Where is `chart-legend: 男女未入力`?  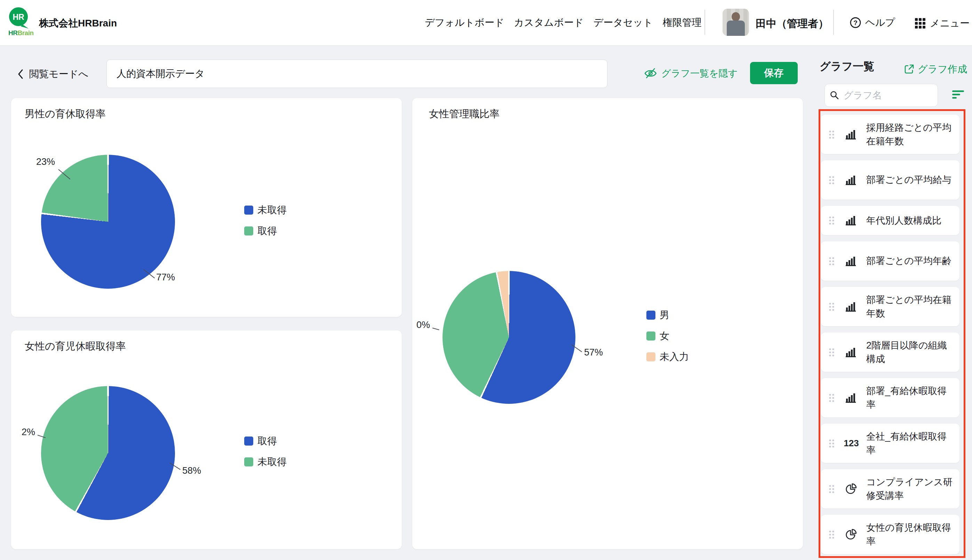 chart-legend: 男女未入力 is located at coordinates (668, 341).